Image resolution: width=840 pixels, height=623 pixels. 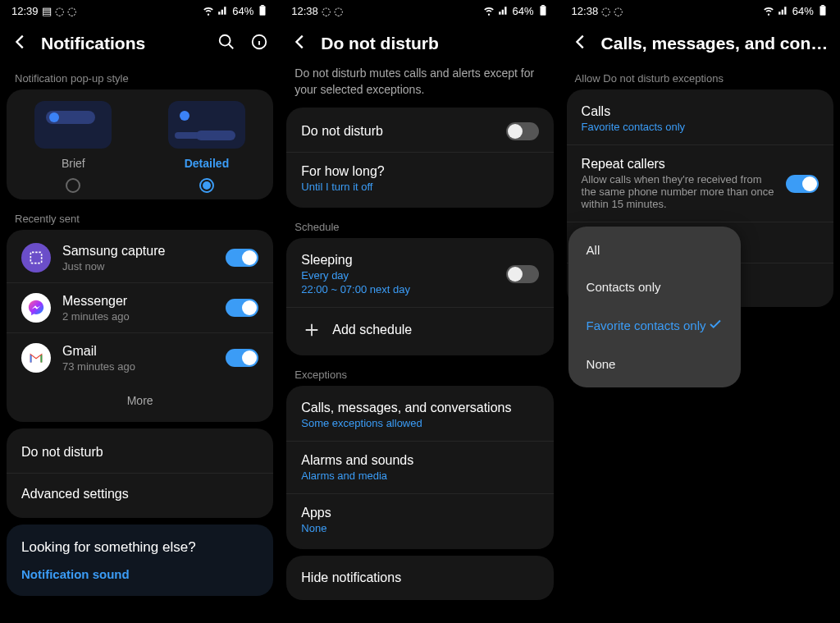 I want to click on ex1-title: Calls, messages, and conversations, so click(x=420, y=408).